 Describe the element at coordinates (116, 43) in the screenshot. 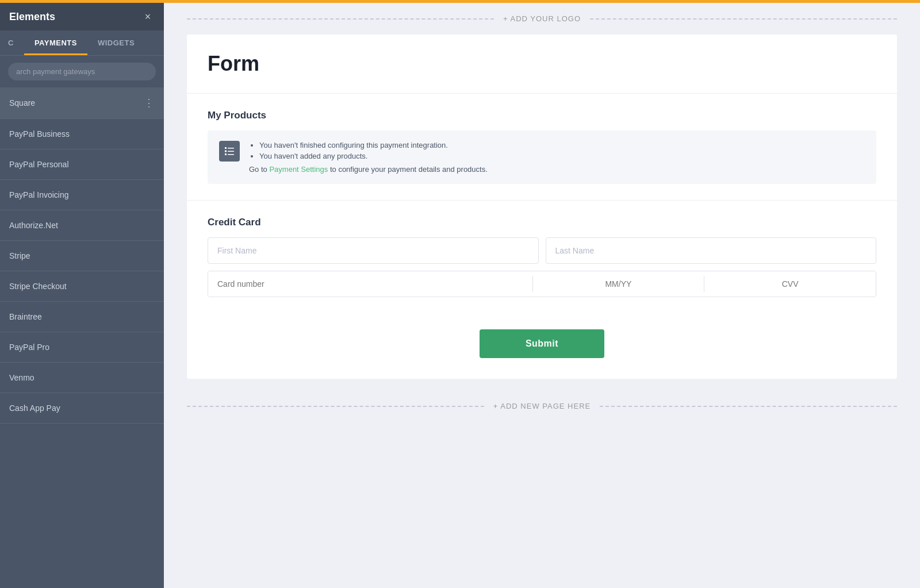

I see `tab-widgets: WIDGETS` at that location.